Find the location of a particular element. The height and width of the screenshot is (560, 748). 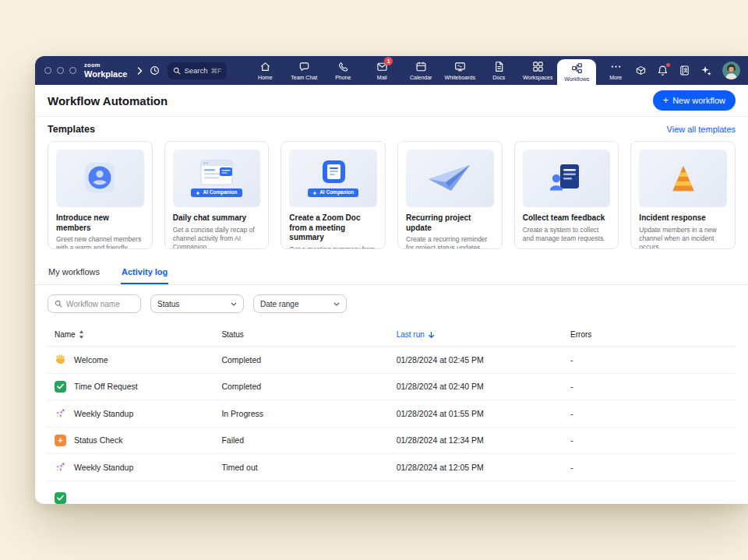

plus-icon: + is located at coordinates (665, 100).